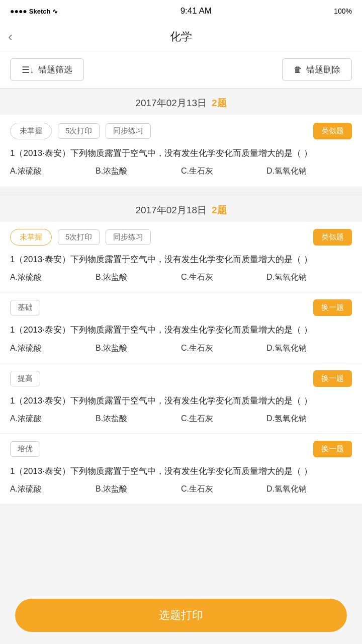 The image size is (362, 644). I want to click on question-text-1-2: 1（2013·泰安）下列物质露置于空气中，没有发生化学变化而质量增大的是（ ）, so click(181, 400).